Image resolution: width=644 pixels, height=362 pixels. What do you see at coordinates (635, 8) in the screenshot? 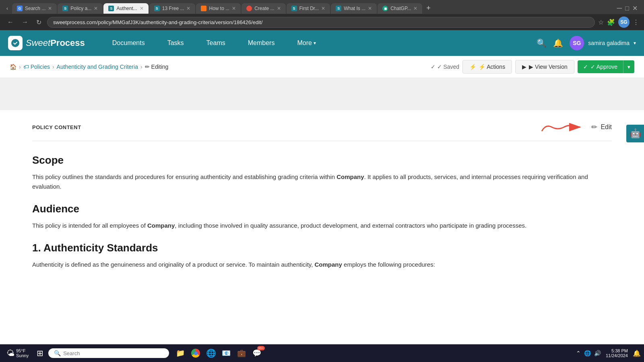
I see `close-button: ✕` at bounding box center [635, 8].